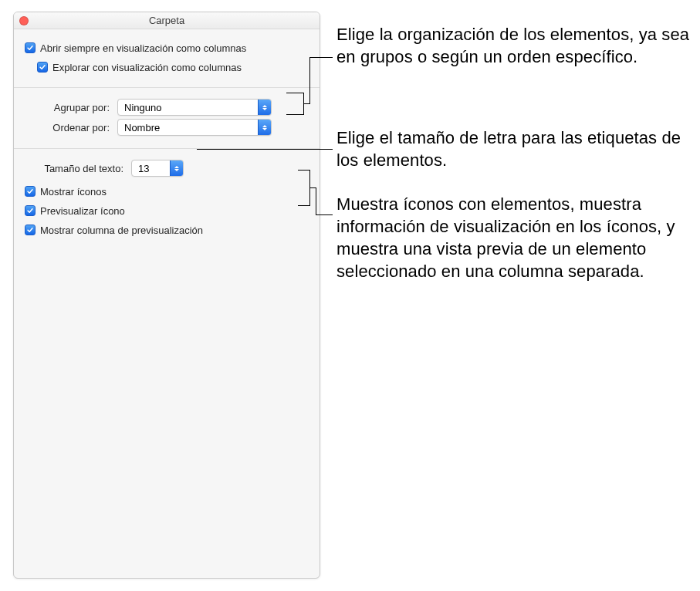 The width and height of the screenshot is (700, 591). What do you see at coordinates (167, 199) in the screenshot?
I see `section-text: Tamaño del texto: 13 Mostrar íconos Prev…` at bounding box center [167, 199].